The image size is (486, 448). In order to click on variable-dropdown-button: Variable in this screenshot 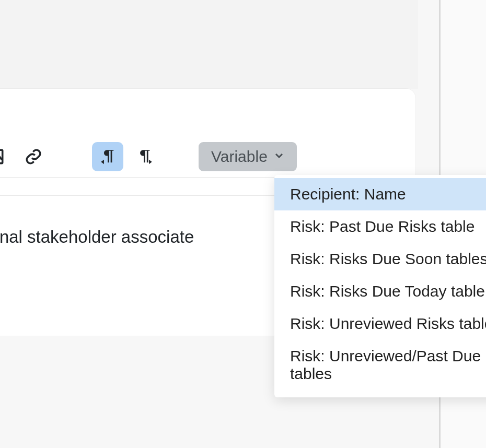, I will do `click(248, 157)`.